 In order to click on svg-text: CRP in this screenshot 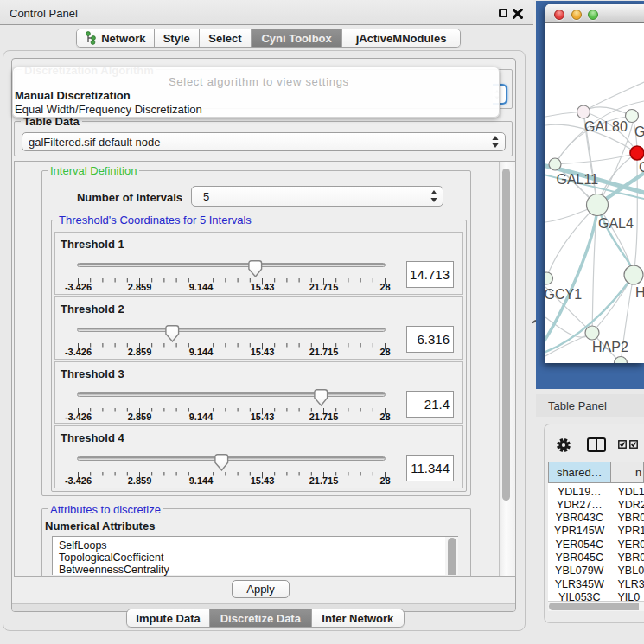, I will do `click(641, 168)`.